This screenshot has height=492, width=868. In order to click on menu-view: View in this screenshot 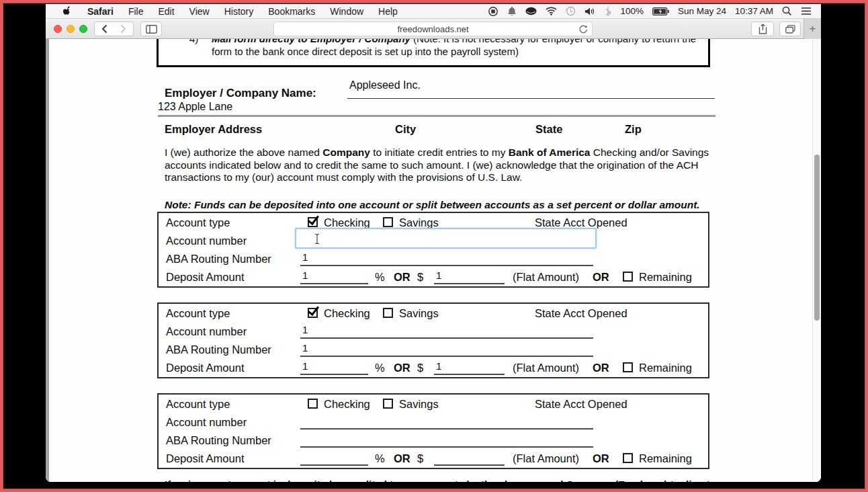, I will do `click(200, 11)`.